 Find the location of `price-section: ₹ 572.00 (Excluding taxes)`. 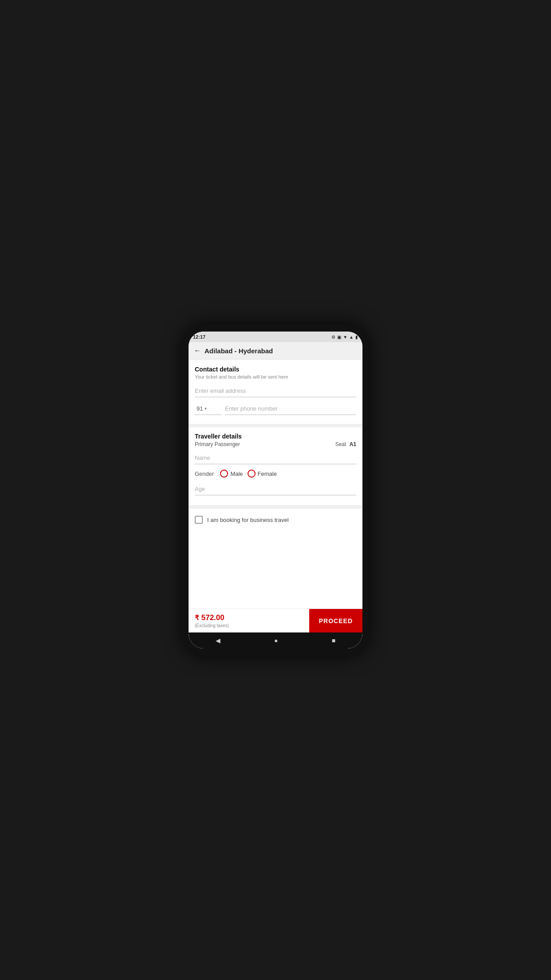

price-section: ₹ 572.00 (Excluding taxes) is located at coordinates (249, 620).